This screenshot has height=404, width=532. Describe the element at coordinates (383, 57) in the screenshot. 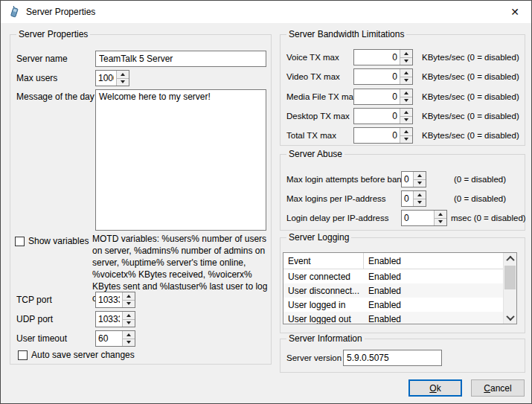

I see `voice-tx-spinbox` at that location.